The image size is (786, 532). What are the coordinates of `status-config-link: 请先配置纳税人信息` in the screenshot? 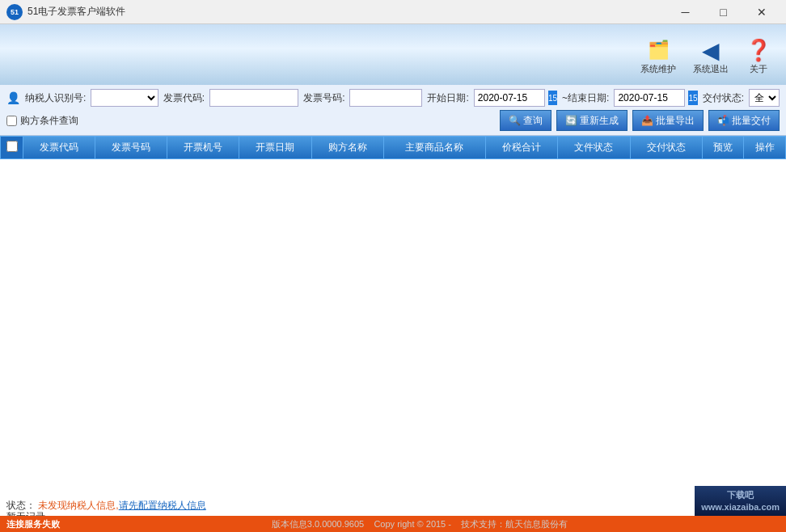 It's located at (163, 505).